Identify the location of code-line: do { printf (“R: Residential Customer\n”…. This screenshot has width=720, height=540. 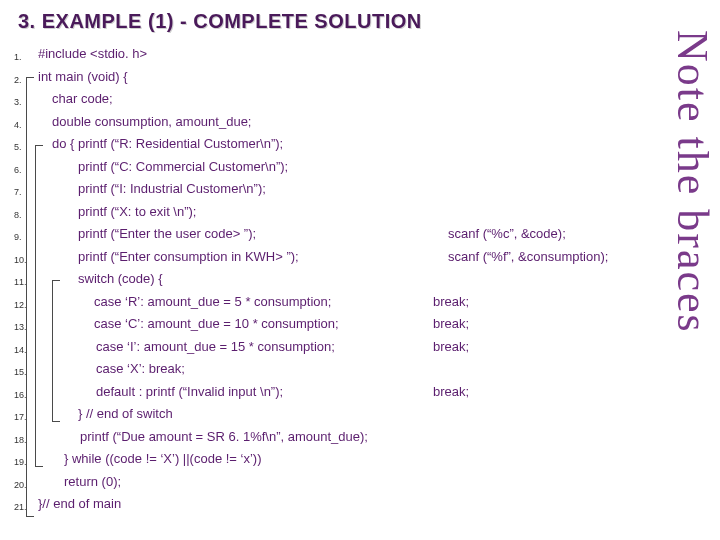
(370, 144).